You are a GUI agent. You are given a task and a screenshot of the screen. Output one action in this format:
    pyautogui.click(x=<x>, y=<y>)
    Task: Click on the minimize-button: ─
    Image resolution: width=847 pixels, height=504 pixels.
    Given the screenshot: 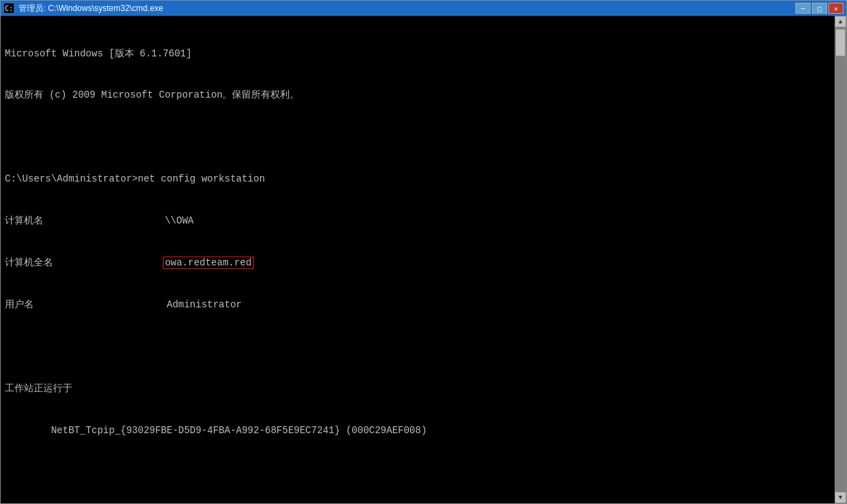 What is the action you would take?
    pyautogui.click(x=803, y=8)
    